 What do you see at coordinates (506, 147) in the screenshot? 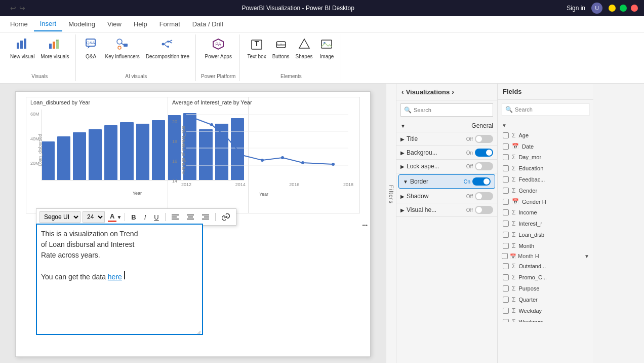
I see `field-cb-date` at bounding box center [506, 147].